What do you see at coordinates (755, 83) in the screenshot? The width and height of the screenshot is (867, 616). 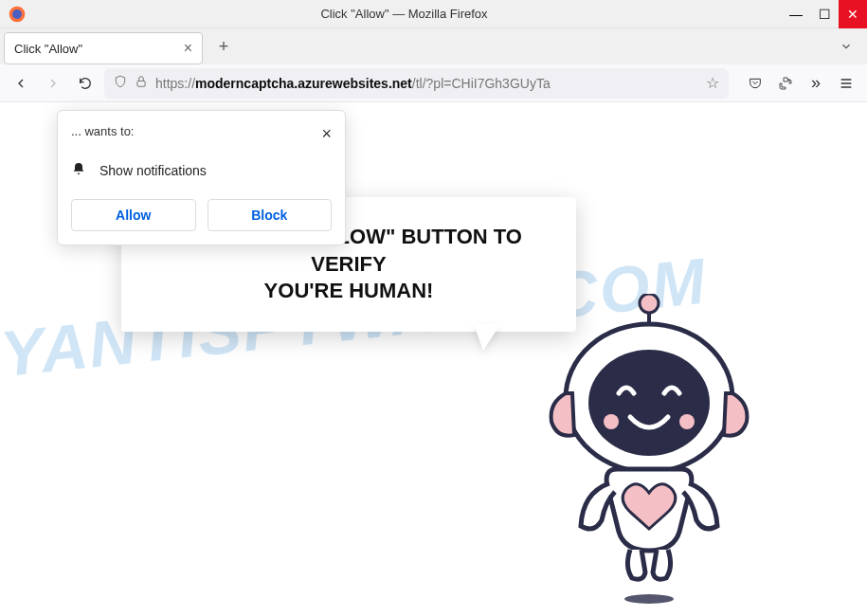 I see `pocket-icon` at bounding box center [755, 83].